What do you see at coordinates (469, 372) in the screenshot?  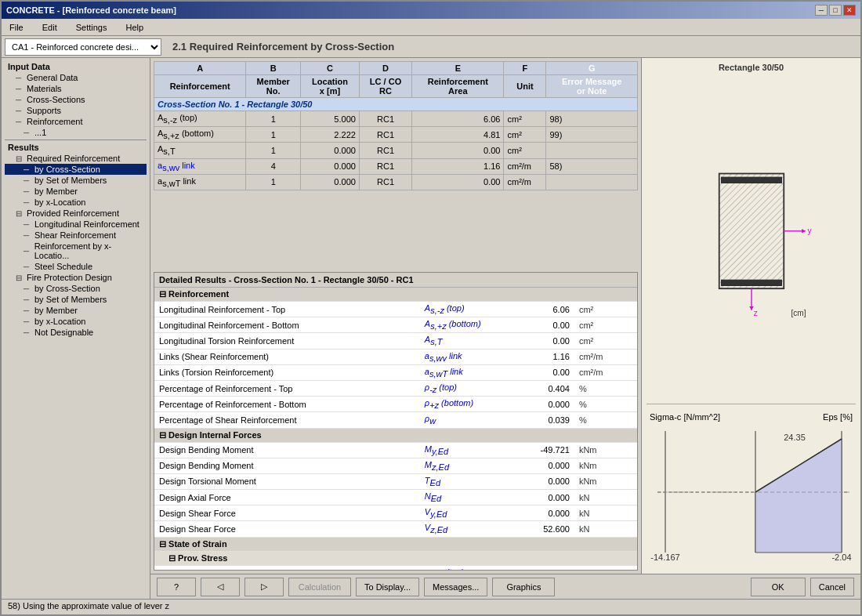 I see `detail-symbol-5: as,wT link` at bounding box center [469, 372].